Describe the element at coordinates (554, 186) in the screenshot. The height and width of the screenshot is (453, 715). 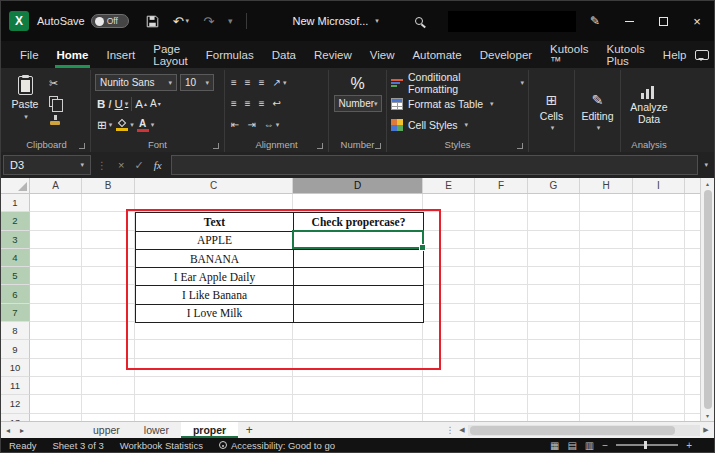
I see `column-header-g: G` at that location.